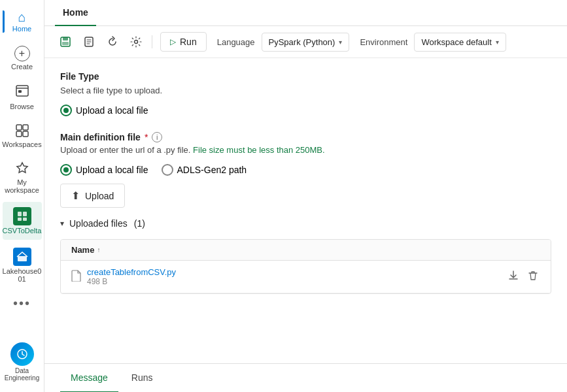 The height and width of the screenshot is (392, 567). What do you see at coordinates (22, 303) in the screenshot?
I see `more-icon: •••` at bounding box center [22, 303].